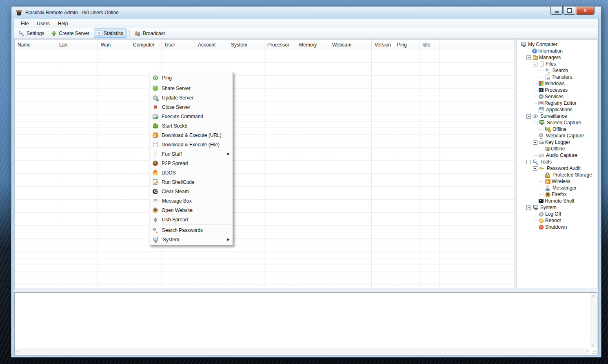 The width and height of the screenshot is (608, 364). What do you see at coordinates (557, 162) in the screenshot?
I see `tree-item-tools: Tools` at bounding box center [557, 162].